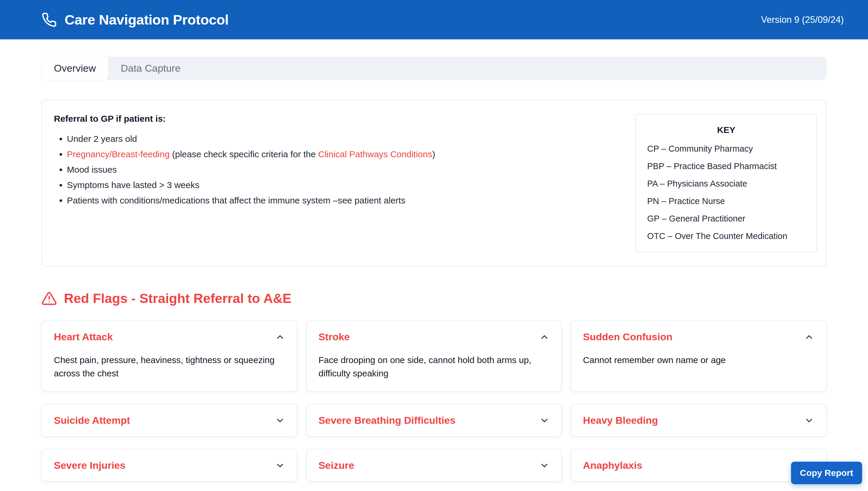 This screenshot has width=868, height=491. Describe the element at coordinates (620, 420) in the screenshot. I see `card-title: Heavy Bleeding` at that location.